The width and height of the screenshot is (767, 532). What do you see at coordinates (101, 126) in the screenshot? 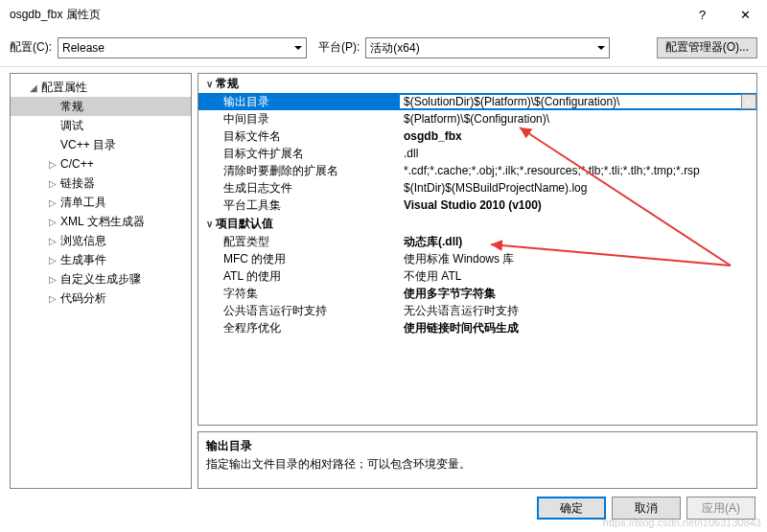
I see `tree-item: 调试` at bounding box center [101, 126].